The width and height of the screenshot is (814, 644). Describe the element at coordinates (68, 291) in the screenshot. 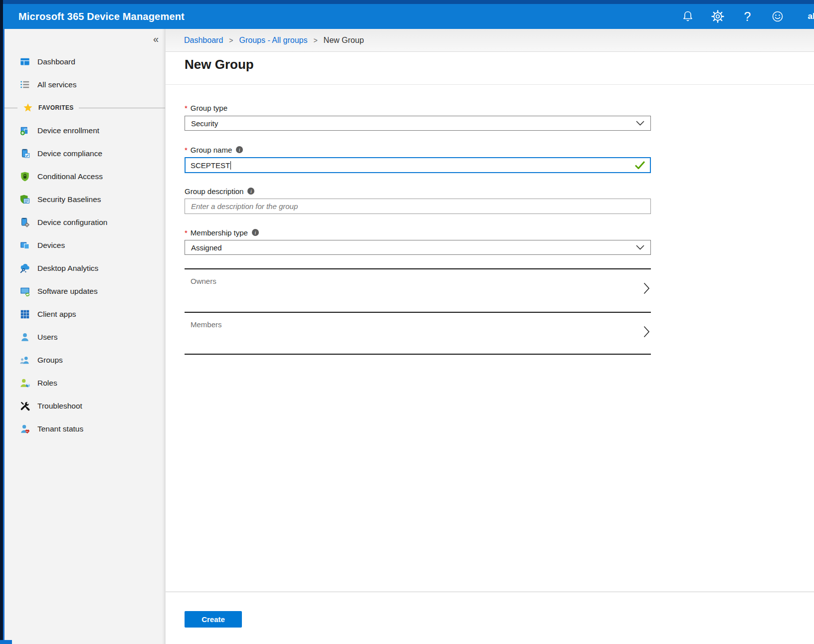

I see `sidebar-item-label: Software updates` at that location.